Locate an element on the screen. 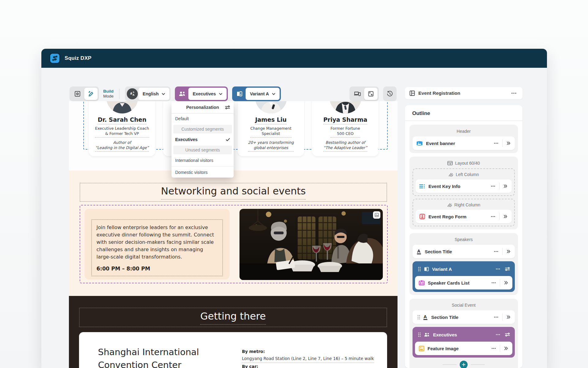 Image resolution: width=588 pixels, height=368 pixels. menu-item-default: Default is located at coordinates (203, 119).